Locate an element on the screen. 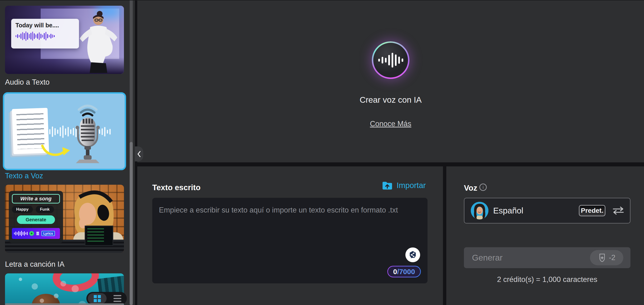  presenter-illustration is located at coordinates (99, 41).